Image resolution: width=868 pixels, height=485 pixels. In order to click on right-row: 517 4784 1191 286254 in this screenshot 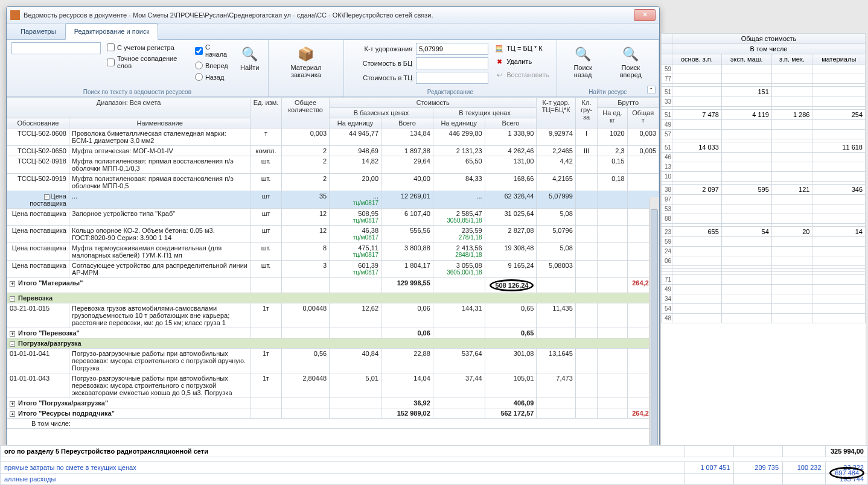, I will do `click(764, 115)`.